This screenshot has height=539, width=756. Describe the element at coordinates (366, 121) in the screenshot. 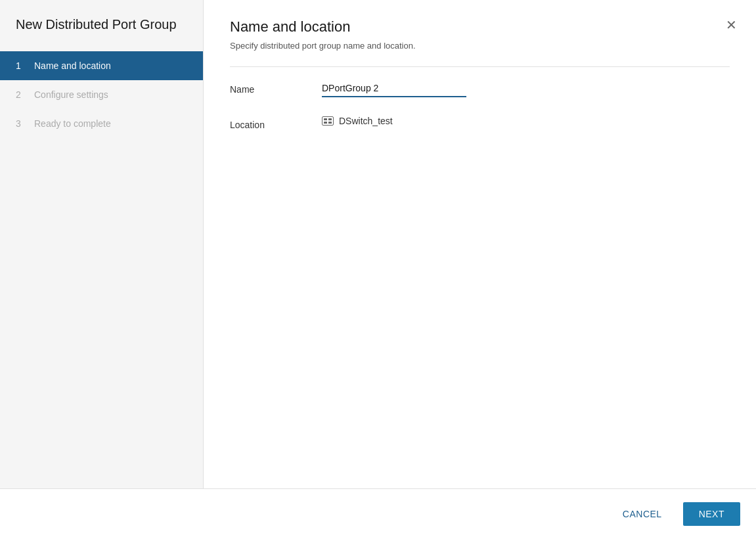

I see `location-text: DSwitch_test` at that location.